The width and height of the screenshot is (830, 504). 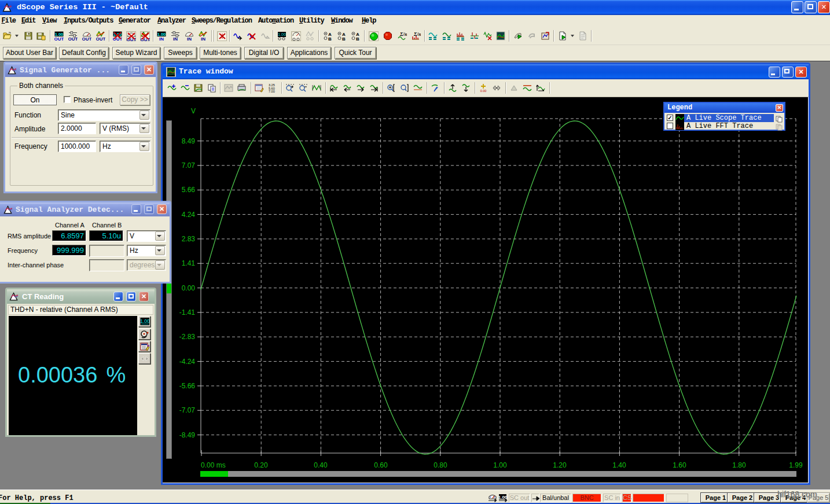 What do you see at coordinates (560, 465) in the screenshot?
I see `svg-text: 1.20` at bounding box center [560, 465].